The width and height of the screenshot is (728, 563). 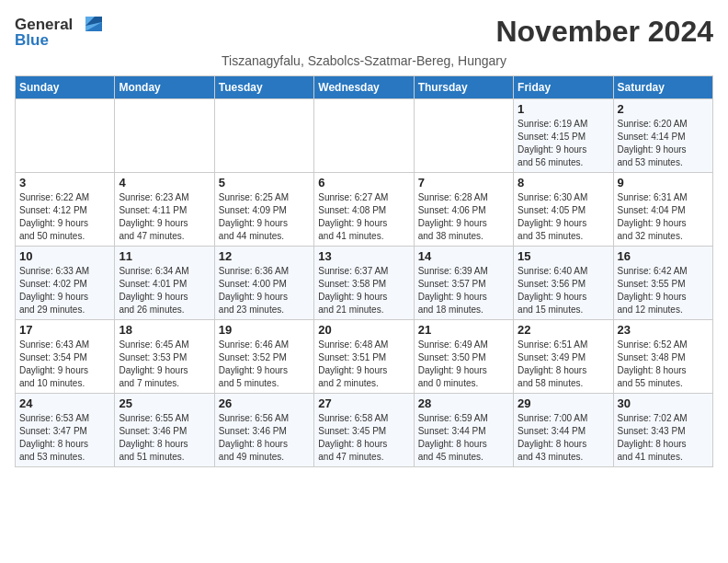 What do you see at coordinates (663, 357) in the screenshot?
I see `calendar-cell: 23Sunrise: 6:52 AM Sunset: 3:48 PM Dayli…` at bounding box center [663, 357].